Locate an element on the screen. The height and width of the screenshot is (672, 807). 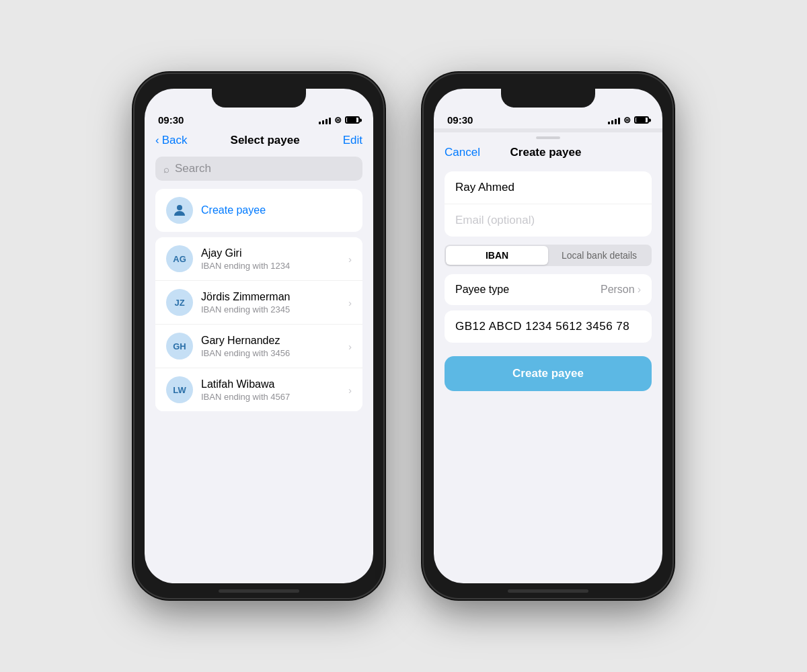
payee-name-3: Latifah Wibawa is located at coordinates (270, 384).